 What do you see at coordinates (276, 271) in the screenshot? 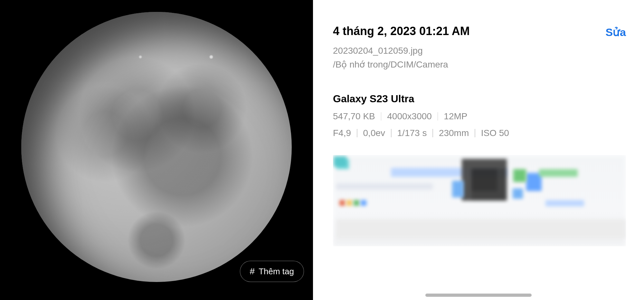
I see `add-tag-label: Thêm tag` at bounding box center [276, 271].